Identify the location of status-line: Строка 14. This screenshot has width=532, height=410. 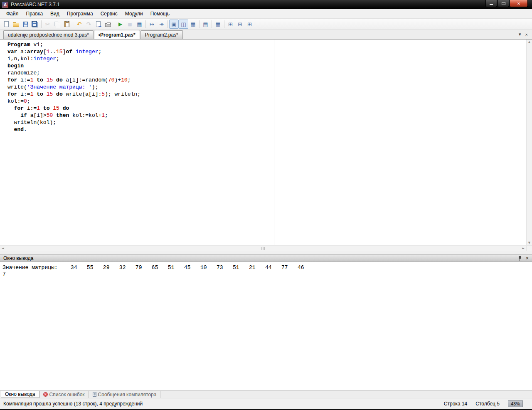
(456, 404).